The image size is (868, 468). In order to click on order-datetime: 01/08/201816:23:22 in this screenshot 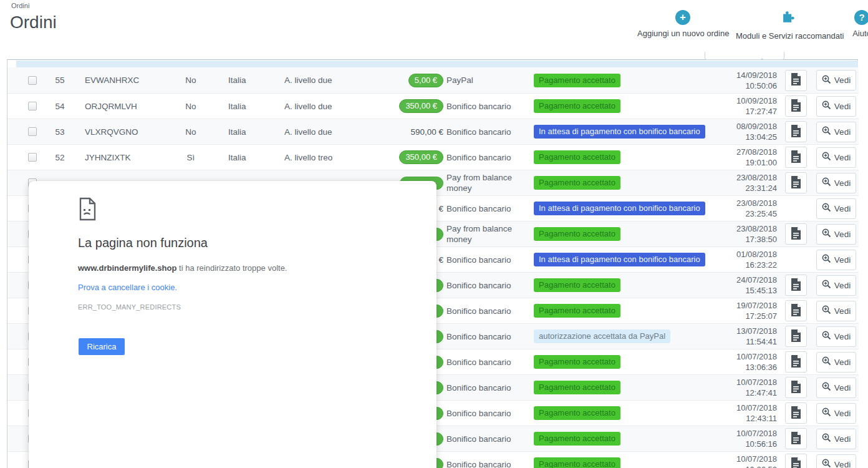, I will do `click(757, 260)`.